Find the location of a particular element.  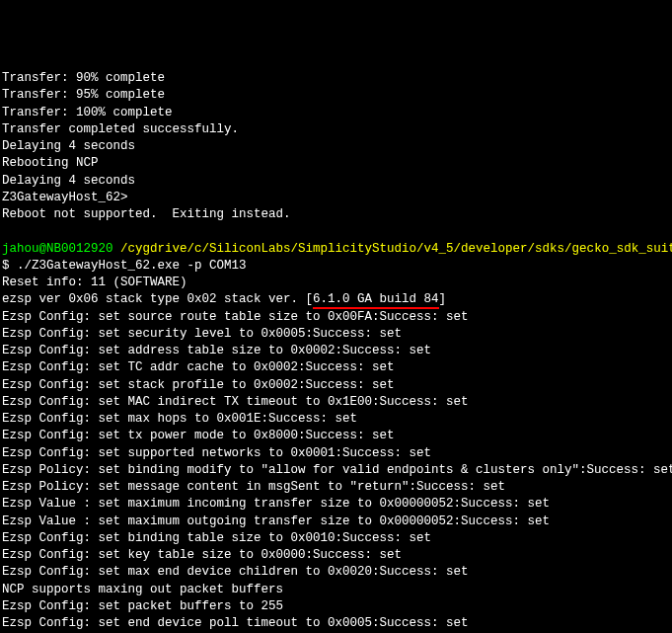

terminal-line: Ezsp Config: set end device poll timeout… is located at coordinates (336, 624).